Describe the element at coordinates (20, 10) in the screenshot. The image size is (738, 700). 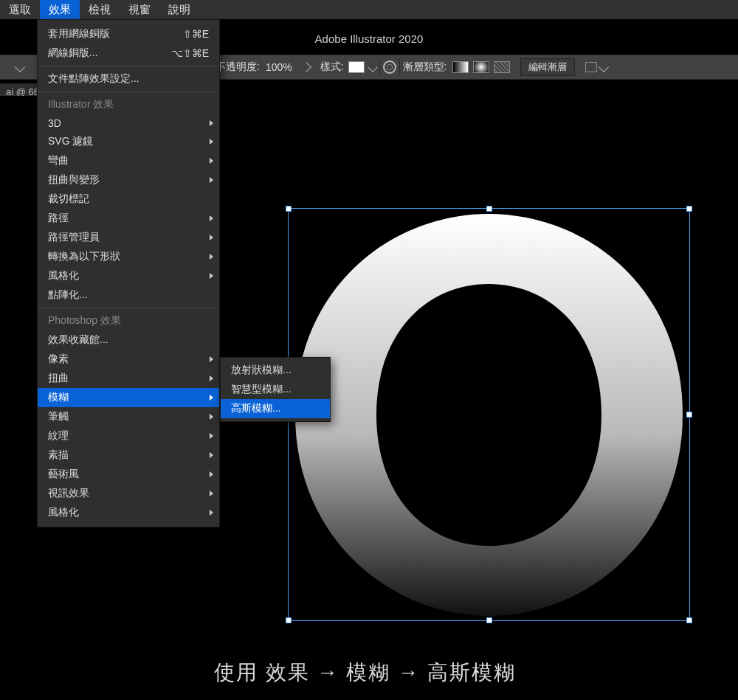
I see `menu-select: 選取` at that location.